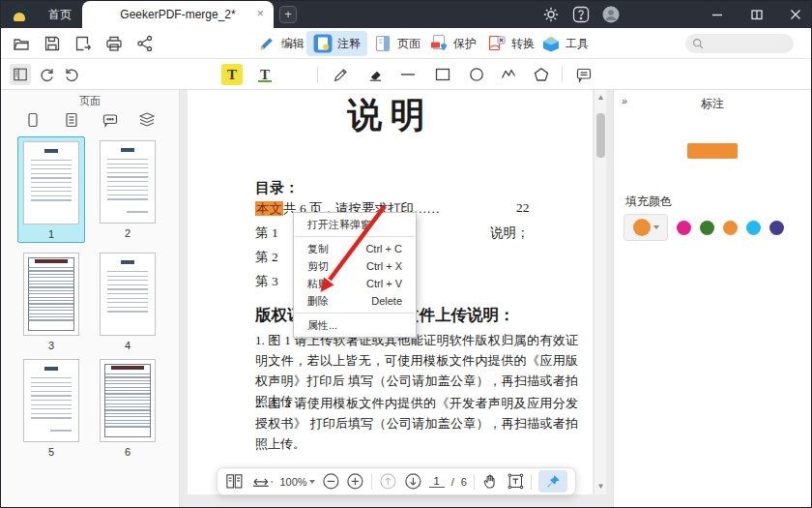  What do you see at coordinates (510, 233) in the screenshot?
I see `toc-line-tail: 说明；` at bounding box center [510, 233].